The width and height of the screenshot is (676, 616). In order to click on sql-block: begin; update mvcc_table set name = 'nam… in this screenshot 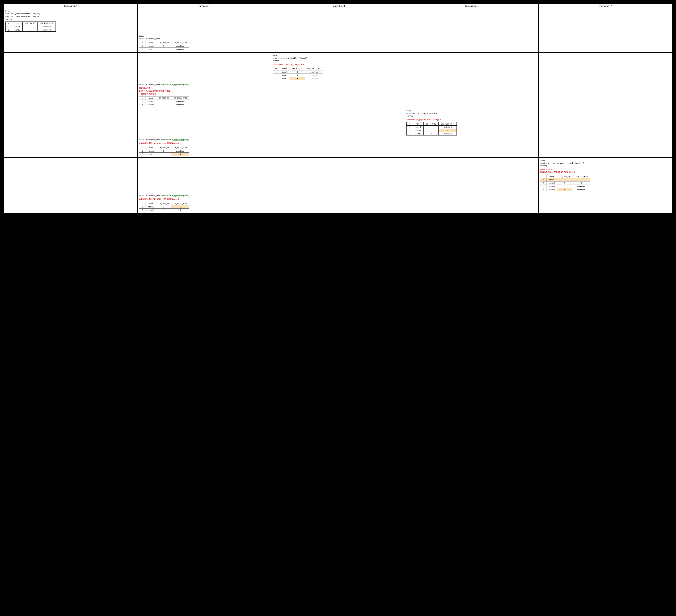, I will do `click(606, 163)`.